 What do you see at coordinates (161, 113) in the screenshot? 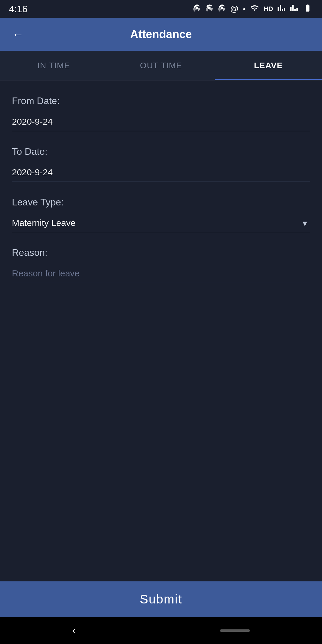
I see `from-date-group: From Date:` at bounding box center [161, 113].